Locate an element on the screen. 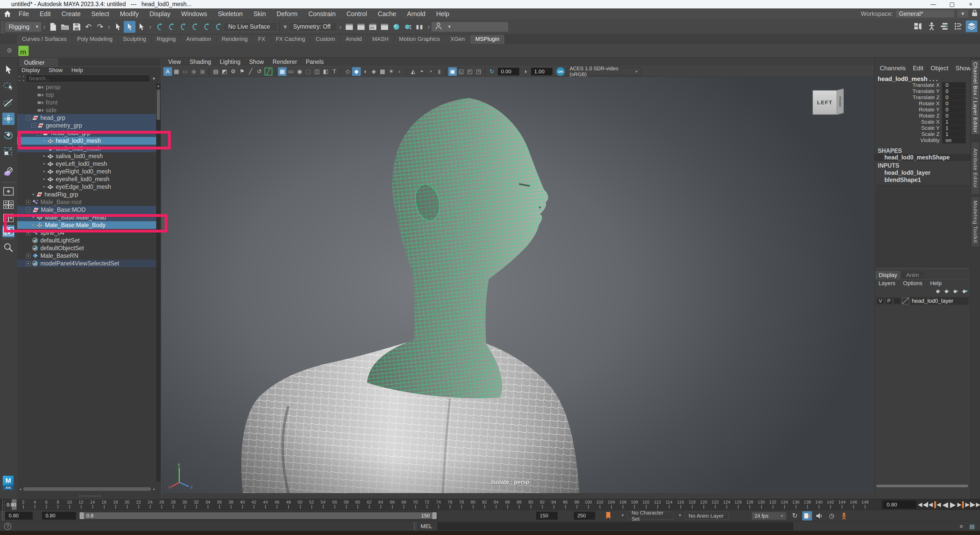  minimize-button: — is located at coordinates (934, 4).